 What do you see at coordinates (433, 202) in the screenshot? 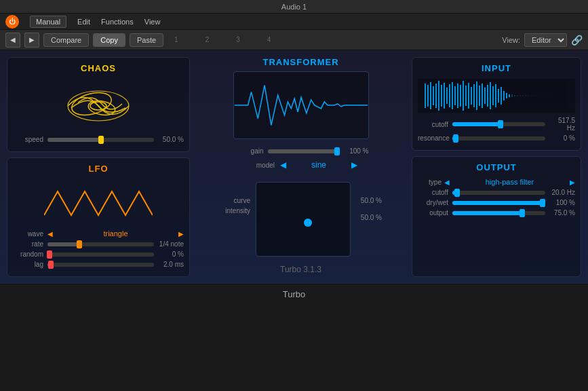
I see `drywet-label: dry/wet` at bounding box center [433, 202].